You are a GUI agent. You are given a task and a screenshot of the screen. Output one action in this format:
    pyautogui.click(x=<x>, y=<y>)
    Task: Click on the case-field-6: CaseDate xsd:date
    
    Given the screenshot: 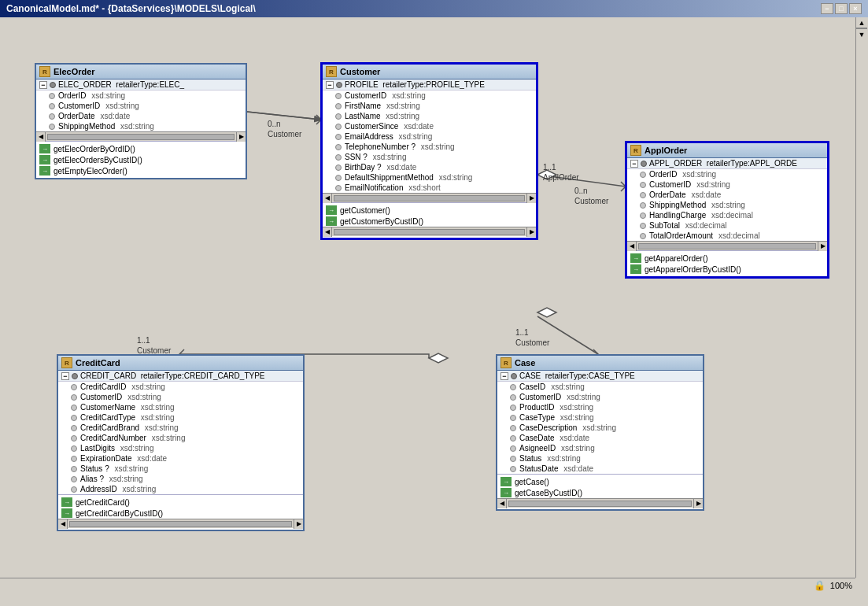 What is the action you would take?
    pyautogui.click(x=600, y=438)
    